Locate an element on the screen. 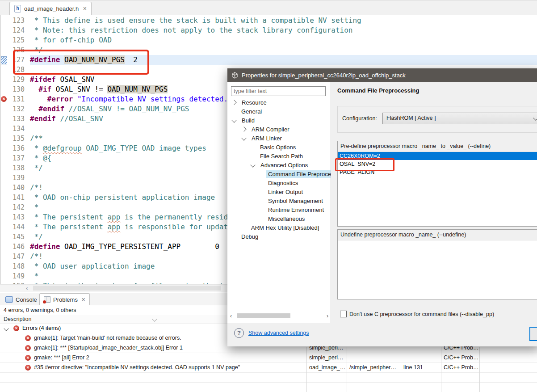 Image resolution: width=537 pixels, height=392 pixels. tree-item-label: Basic Options is located at coordinates (278, 148).